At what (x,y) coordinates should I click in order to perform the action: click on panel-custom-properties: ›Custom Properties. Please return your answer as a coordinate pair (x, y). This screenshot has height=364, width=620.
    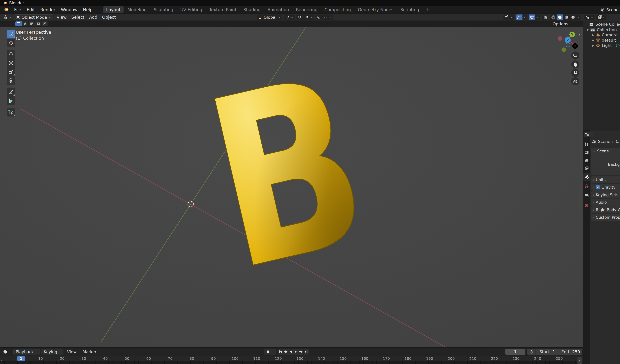
    Looking at the image, I should click on (605, 217).